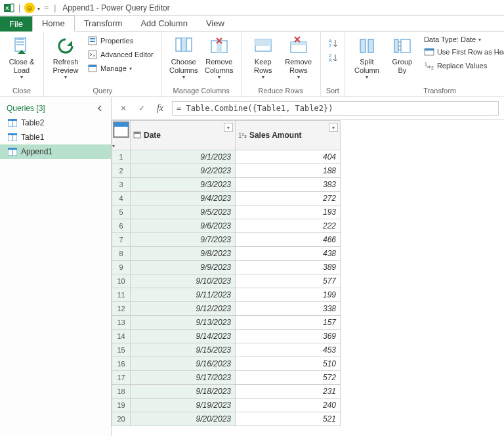  What do you see at coordinates (219, 58) in the screenshot?
I see `remove-columns-button: RemoveColumns` at bounding box center [219, 58].